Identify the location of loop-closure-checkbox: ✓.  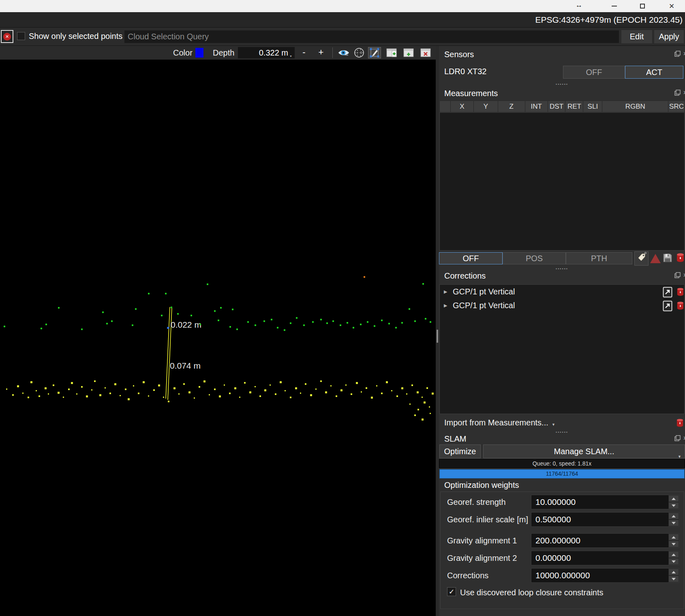
(452, 592).